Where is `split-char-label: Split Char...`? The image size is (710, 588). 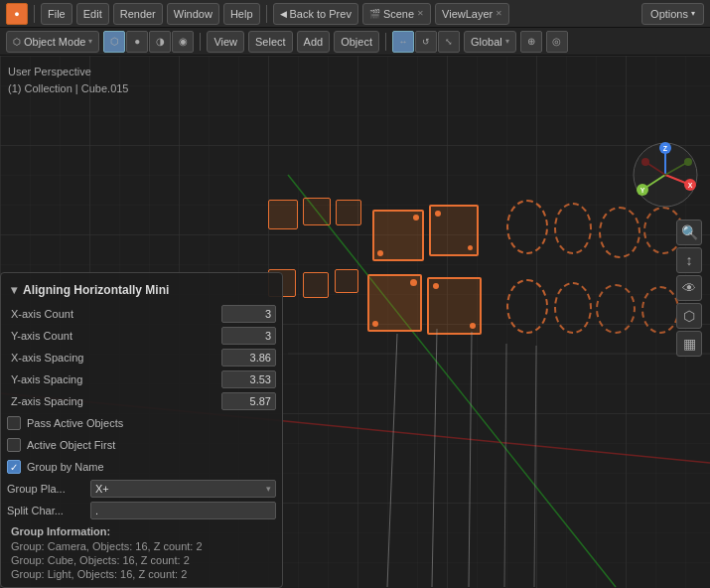
split-char-label: Split Char... is located at coordinates (47, 511).